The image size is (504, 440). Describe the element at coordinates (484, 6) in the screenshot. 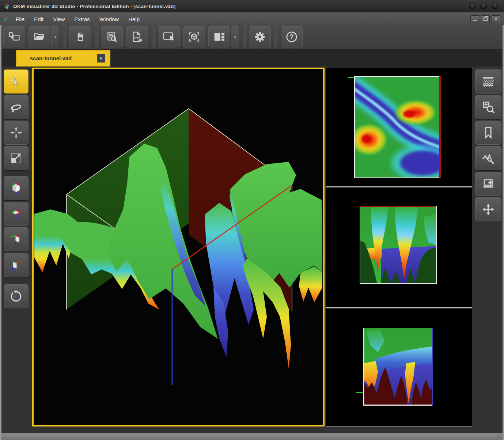

I see `window-controls` at that location.